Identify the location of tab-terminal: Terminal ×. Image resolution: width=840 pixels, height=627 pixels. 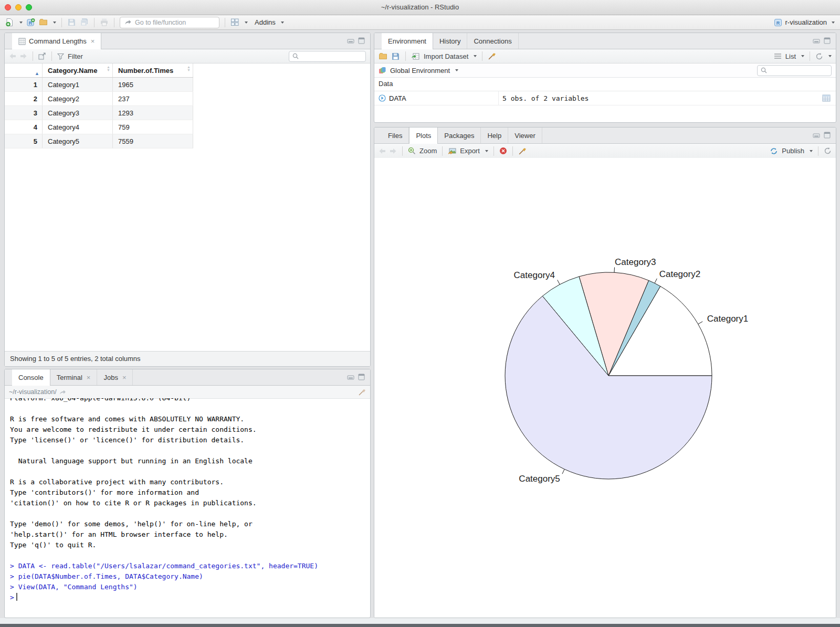
(74, 377).